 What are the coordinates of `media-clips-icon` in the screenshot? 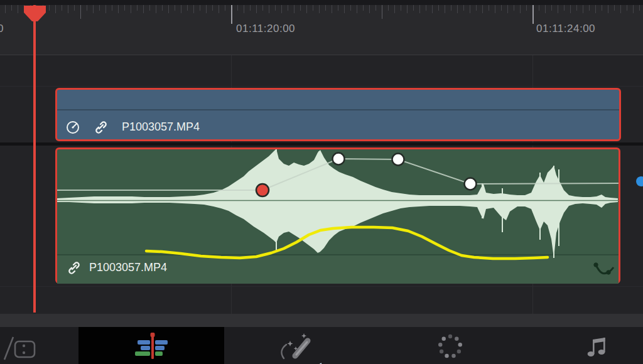 It's located at (19, 348).